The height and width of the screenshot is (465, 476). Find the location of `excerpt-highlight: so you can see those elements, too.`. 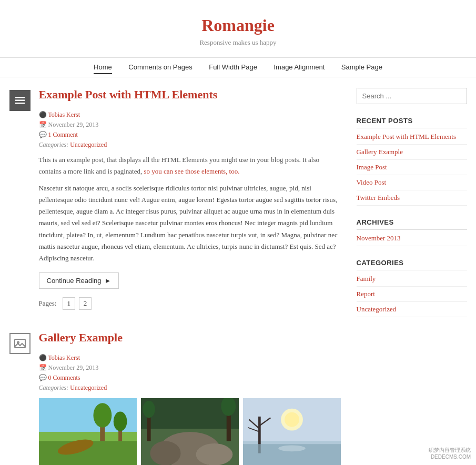

excerpt-highlight: so you can see those elements, too. is located at coordinates (192, 171).